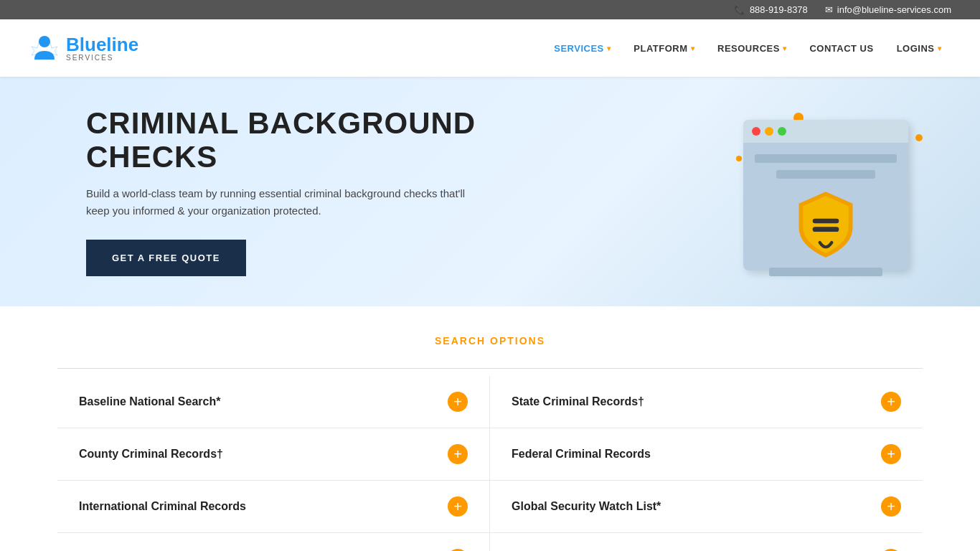  I want to click on browser-dot-red, so click(756, 131).